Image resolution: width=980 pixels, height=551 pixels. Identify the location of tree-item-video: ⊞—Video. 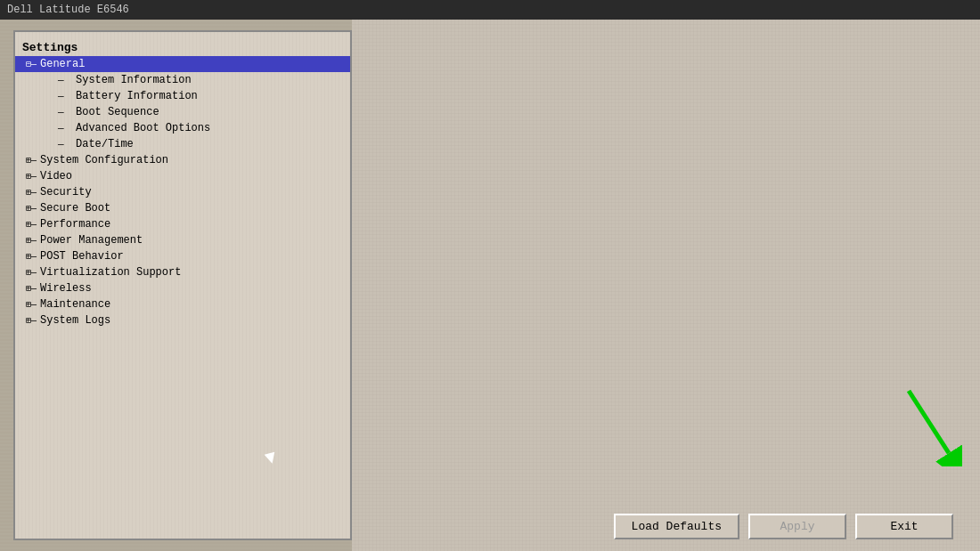
(183, 176).